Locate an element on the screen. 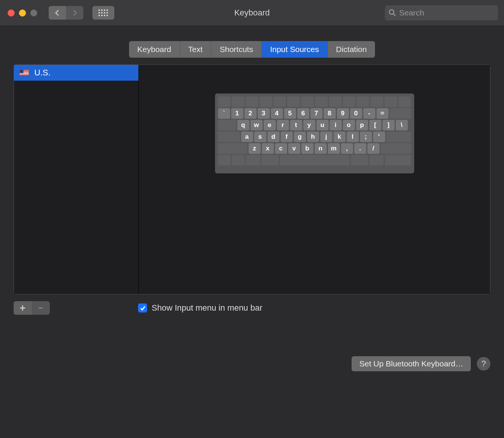 The image size is (504, 438). key-k: k is located at coordinates (340, 137).